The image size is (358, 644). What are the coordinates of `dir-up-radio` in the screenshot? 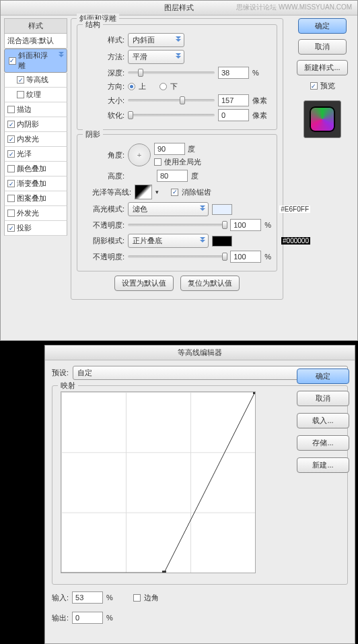 It's located at (132, 86).